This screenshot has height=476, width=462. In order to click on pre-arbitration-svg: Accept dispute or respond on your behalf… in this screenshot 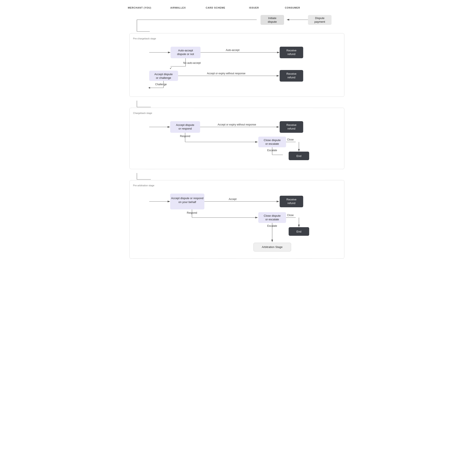, I will do `click(237, 222)`.